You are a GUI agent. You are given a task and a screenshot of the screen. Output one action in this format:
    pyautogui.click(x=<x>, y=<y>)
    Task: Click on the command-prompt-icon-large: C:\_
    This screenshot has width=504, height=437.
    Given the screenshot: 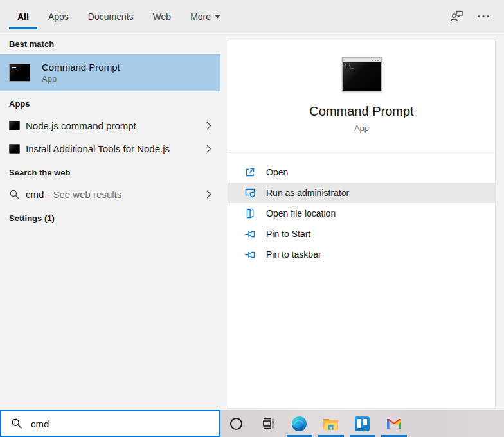 What is the action you would take?
    pyautogui.click(x=362, y=75)
    